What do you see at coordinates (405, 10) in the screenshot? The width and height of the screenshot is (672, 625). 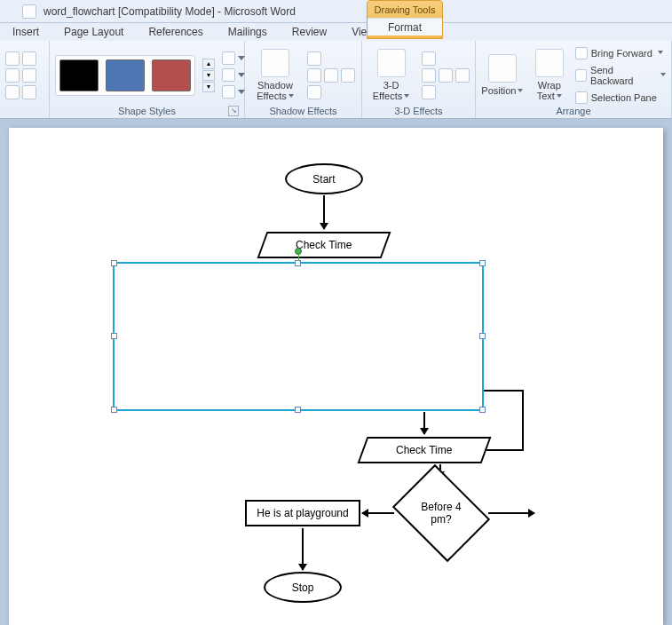 I see `contextual-title: Drawing Tools` at bounding box center [405, 10].